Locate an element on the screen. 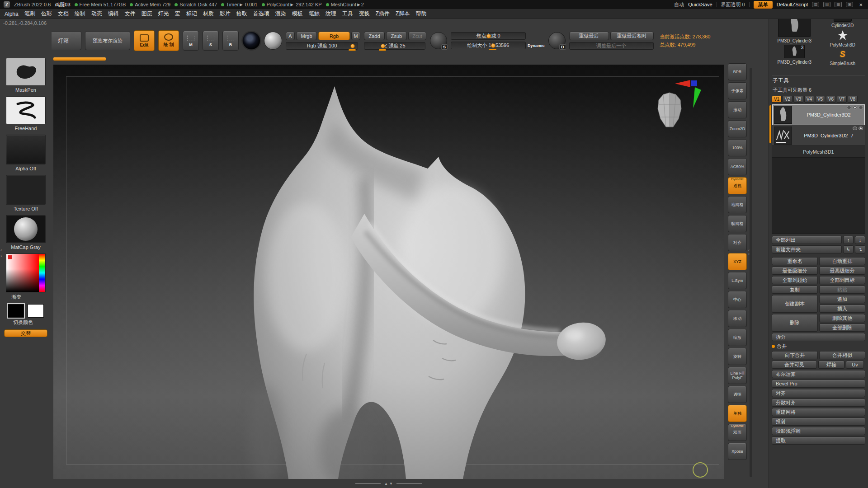 Image resolution: width=868 pixels, height=488 pixels. actual-size-button: 100% is located at coordinates (737, 148).